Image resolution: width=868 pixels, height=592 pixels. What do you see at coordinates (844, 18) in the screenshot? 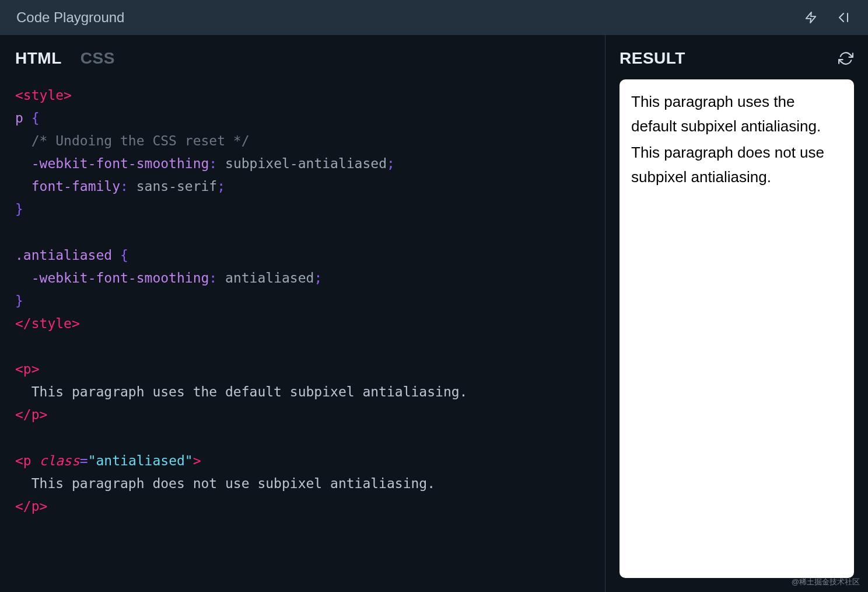
I see `reset-icon` at bounding box center [844, 18].